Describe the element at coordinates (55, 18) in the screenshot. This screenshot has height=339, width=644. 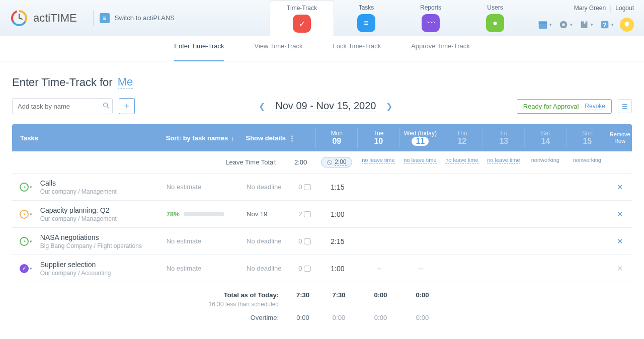
I see `logo-text: actiTIME` at that location.